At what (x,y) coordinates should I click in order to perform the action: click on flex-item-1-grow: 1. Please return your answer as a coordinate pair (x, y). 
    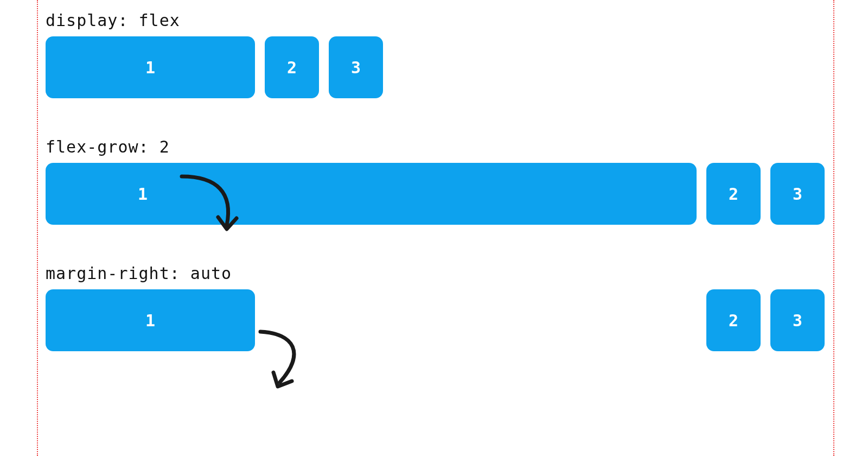
    Looking at the image, I should click on (371, 194).